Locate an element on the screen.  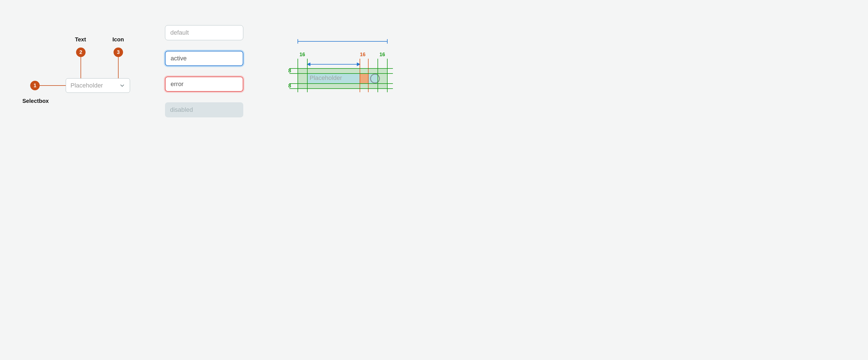
state-error-label: error is located at coordinates (177, 84).